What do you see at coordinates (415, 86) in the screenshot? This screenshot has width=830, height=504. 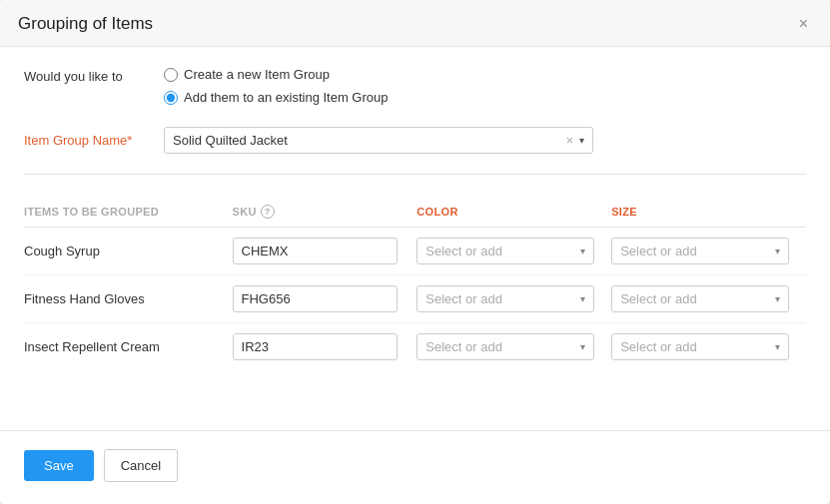 I see `radio-section: Would you like to Create a new Item Grou…` at bounding box center [415, 86].